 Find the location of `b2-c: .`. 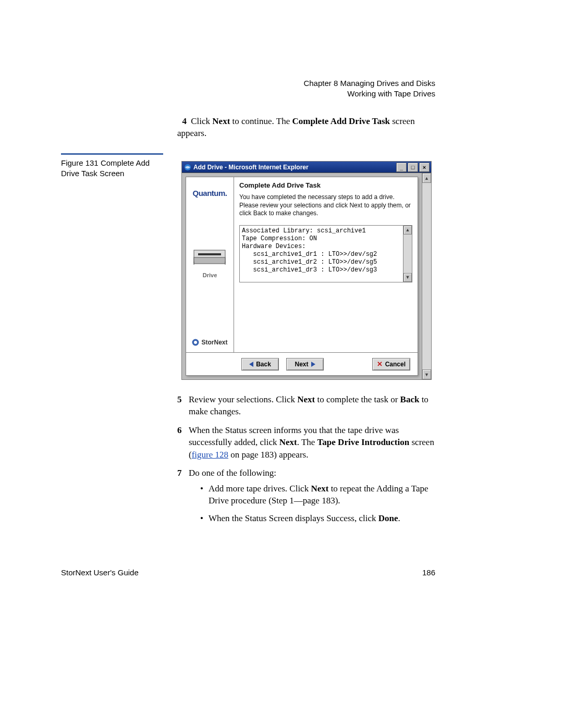

b2-c: . is located at coordinates (399, 518).